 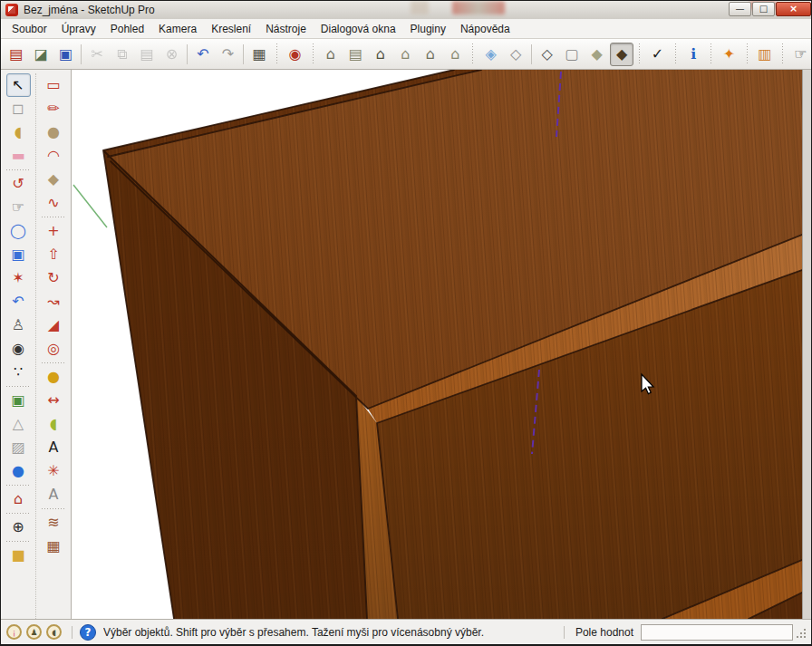 I want to click on circle-button: ●, so click(x=54, y=132).